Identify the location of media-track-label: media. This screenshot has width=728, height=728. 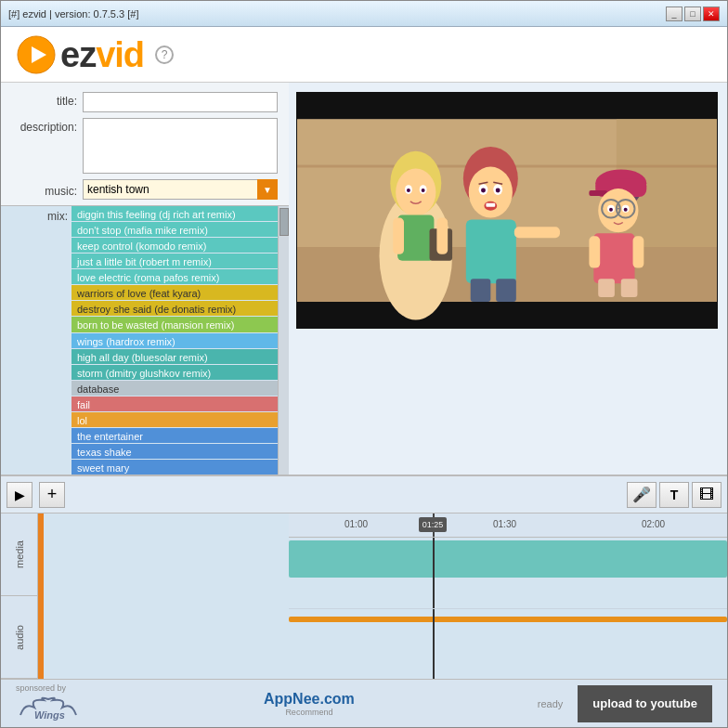
(19, 555).